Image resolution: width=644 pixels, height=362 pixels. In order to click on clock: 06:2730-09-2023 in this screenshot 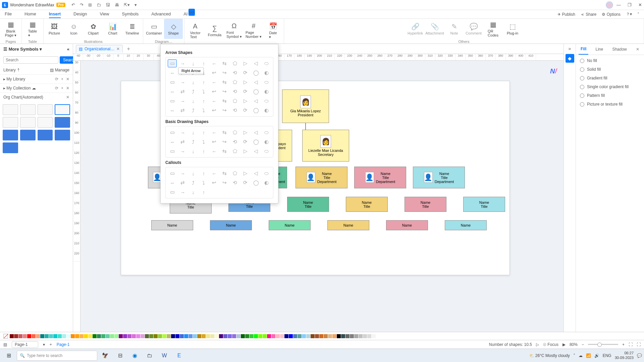, I will do `click(624, 355)`.